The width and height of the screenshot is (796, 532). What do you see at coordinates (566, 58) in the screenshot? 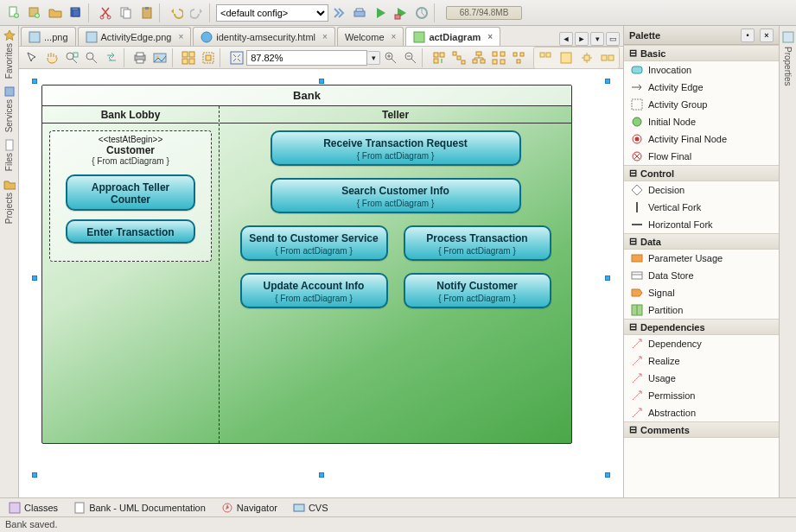
I see `toggle-snap-button` at bounding box center [566, 58].